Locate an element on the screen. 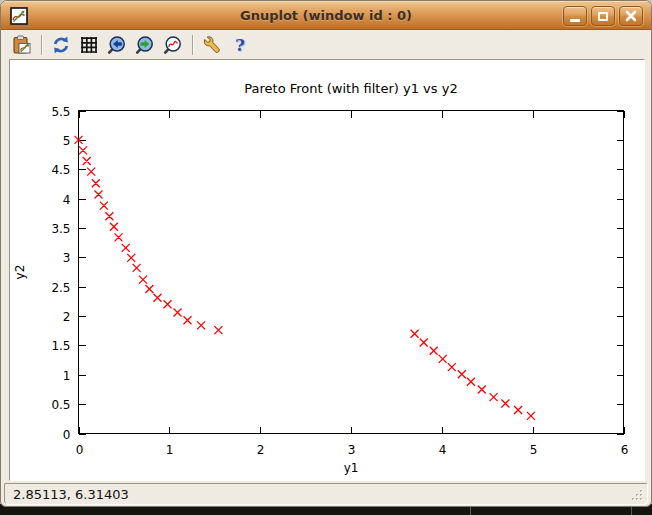 This screenshot has height=515, width=652. svg-text:Pareto Front (with filter) y1: Pareto Front (with filter) y1 vs y2 is located at coordinates (350, 88).